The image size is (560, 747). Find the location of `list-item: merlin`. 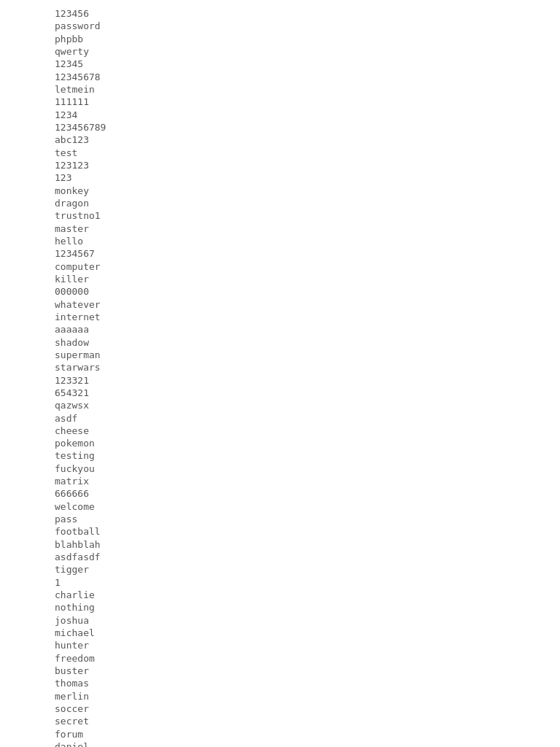

list-item: merlin is located at coordinates (308, 696).